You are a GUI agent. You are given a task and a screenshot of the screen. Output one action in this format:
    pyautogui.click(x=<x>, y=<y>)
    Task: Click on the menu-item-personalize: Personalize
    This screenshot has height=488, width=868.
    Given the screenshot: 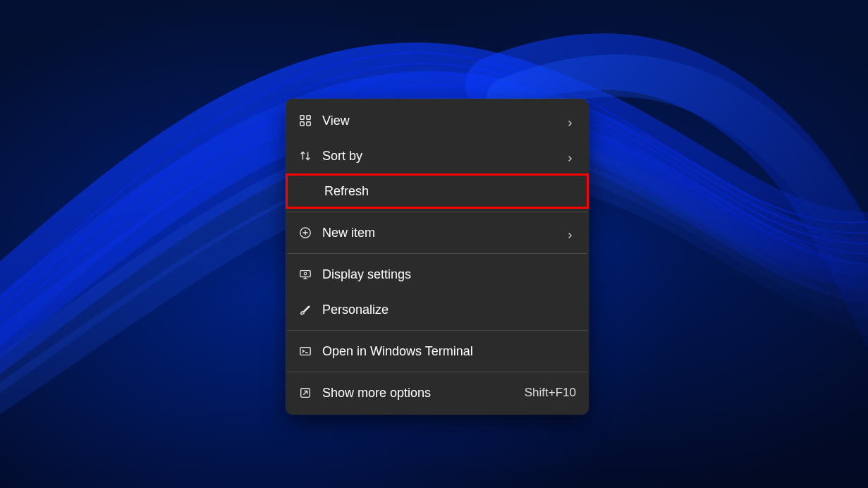 What is the action you would take?
    pyautogui.click(x=437, y=310)
    